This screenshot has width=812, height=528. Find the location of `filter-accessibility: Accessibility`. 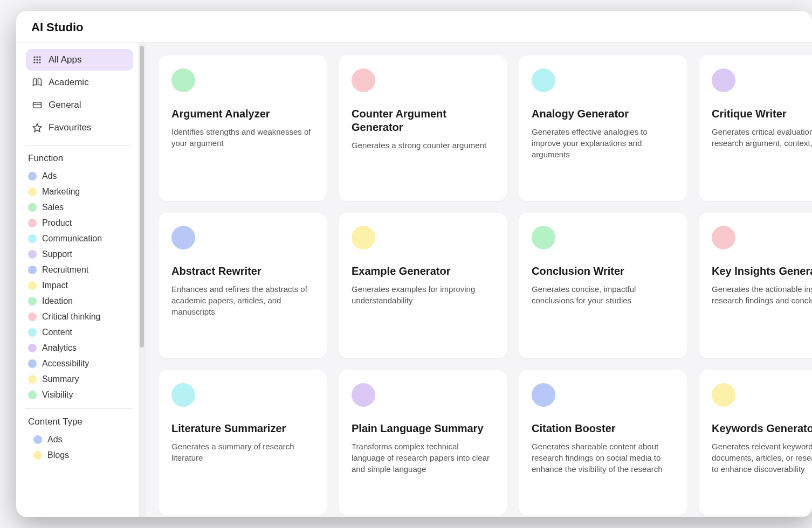

filter-accessibility: Accessibility is located at coordinates (80, 364).